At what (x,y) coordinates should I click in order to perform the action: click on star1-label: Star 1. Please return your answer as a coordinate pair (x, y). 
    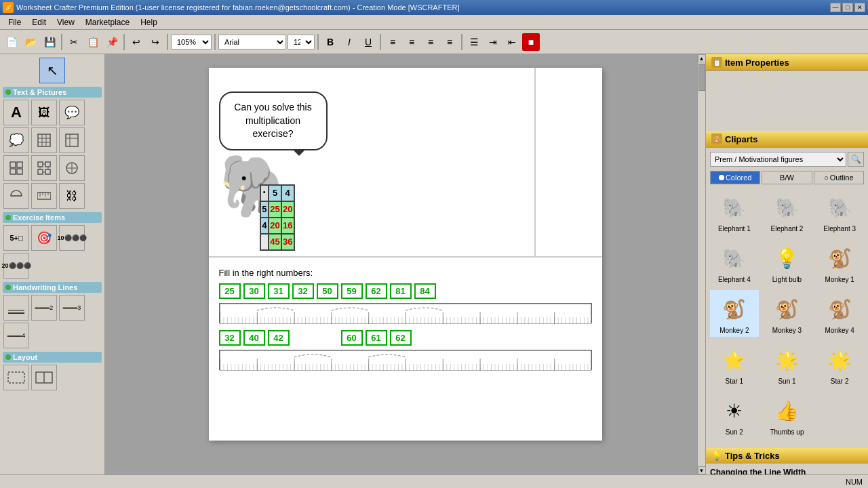
    Looking at the image, I should click on (734, 381).